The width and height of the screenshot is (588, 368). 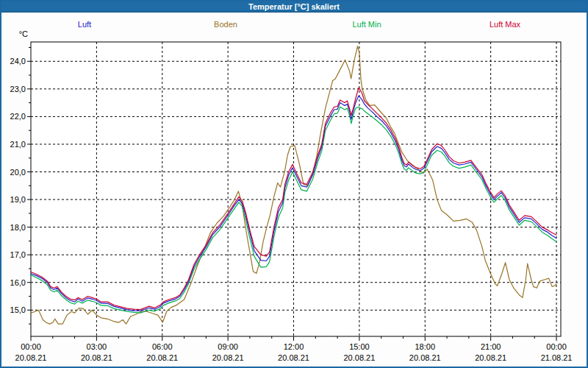 What do you see at coordinates (18, 144) in the screenshot?
I see `y-tick-label: 21,0` at bounding box center [18, 144].